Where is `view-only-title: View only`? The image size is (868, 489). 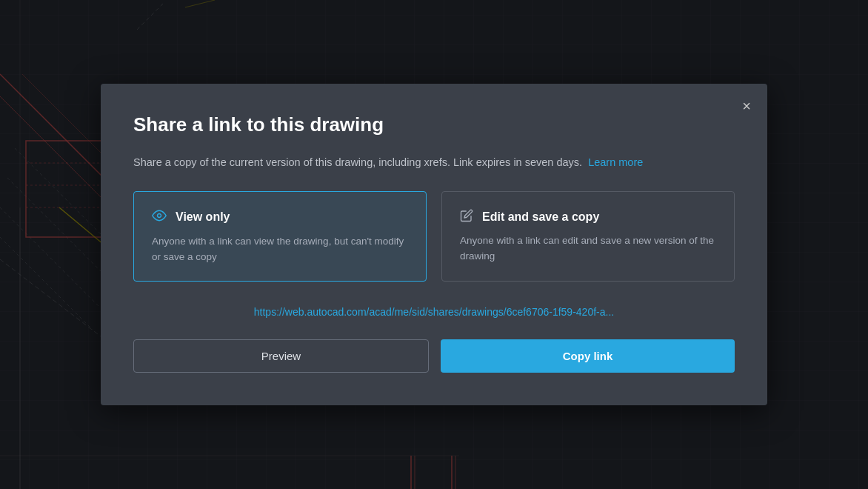 view-only-title: View only is located at coordinates (203, 217).